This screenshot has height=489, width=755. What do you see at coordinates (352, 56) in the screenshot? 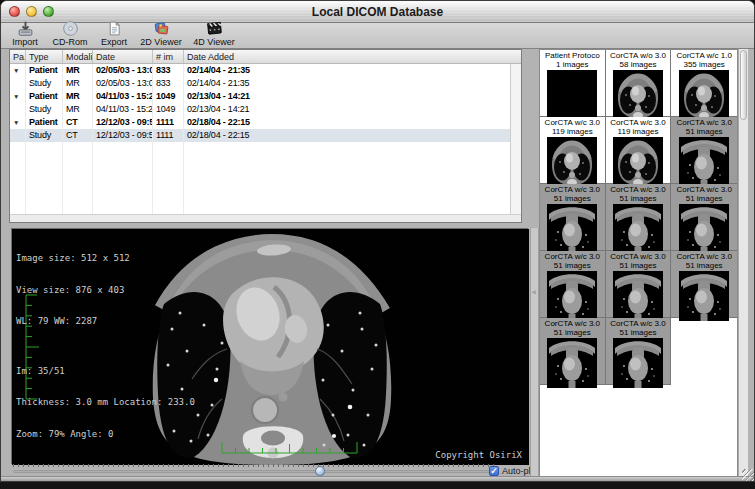
I see `column-header-date-added: Date Added` at bounding box center [352, 56].